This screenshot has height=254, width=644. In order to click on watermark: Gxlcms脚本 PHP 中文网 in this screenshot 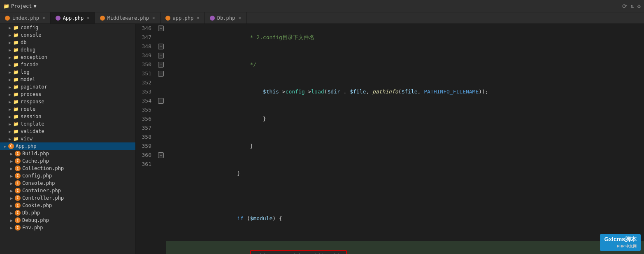, I will do `click(621, 242)`.